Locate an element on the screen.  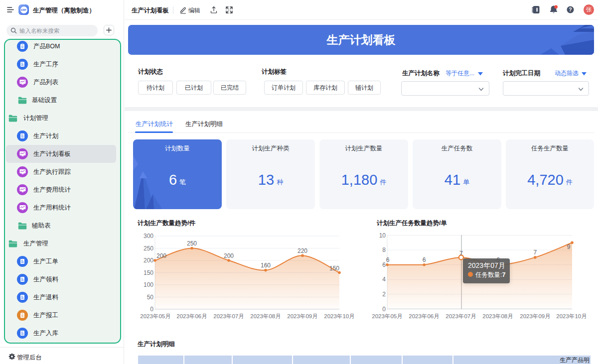
svg-text: 220 is located at coordinates (302, 251).